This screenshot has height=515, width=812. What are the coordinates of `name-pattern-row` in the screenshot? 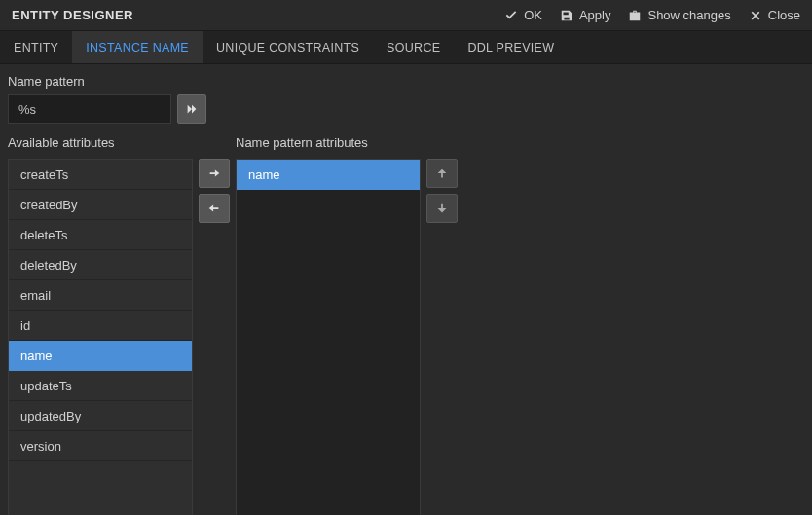 It's located at (406, 109).